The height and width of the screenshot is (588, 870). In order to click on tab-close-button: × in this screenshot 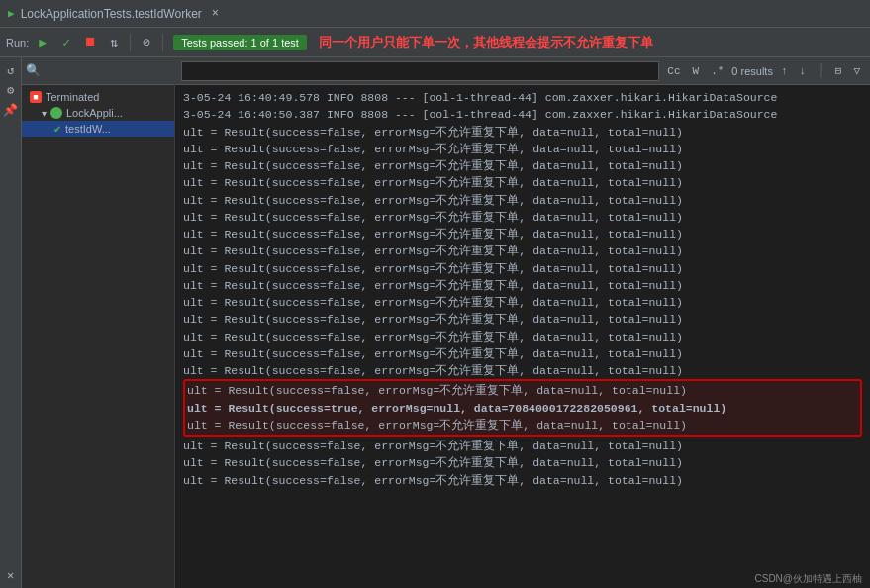, I will do `click(216, 14)`.